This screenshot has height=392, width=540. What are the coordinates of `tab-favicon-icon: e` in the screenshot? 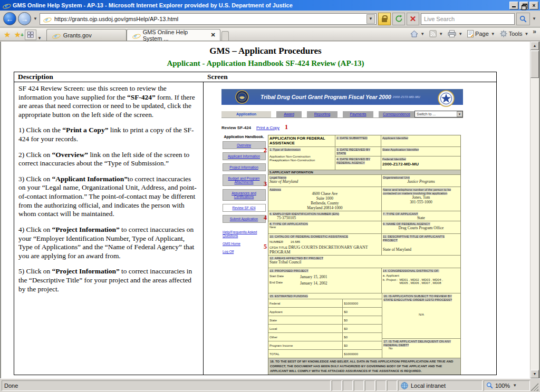 It's located at (56, 35).